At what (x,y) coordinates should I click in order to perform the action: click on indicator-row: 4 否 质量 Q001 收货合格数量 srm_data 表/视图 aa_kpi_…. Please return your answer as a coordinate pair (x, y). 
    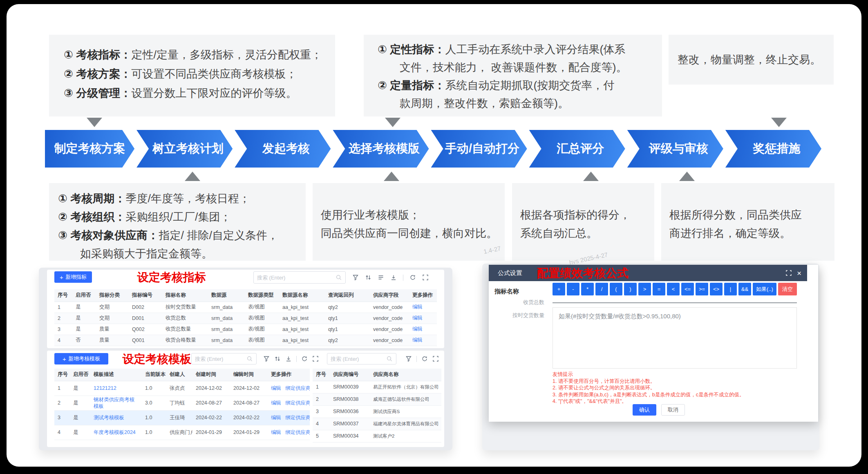
    Looking at the image, I should click on (246, 340).